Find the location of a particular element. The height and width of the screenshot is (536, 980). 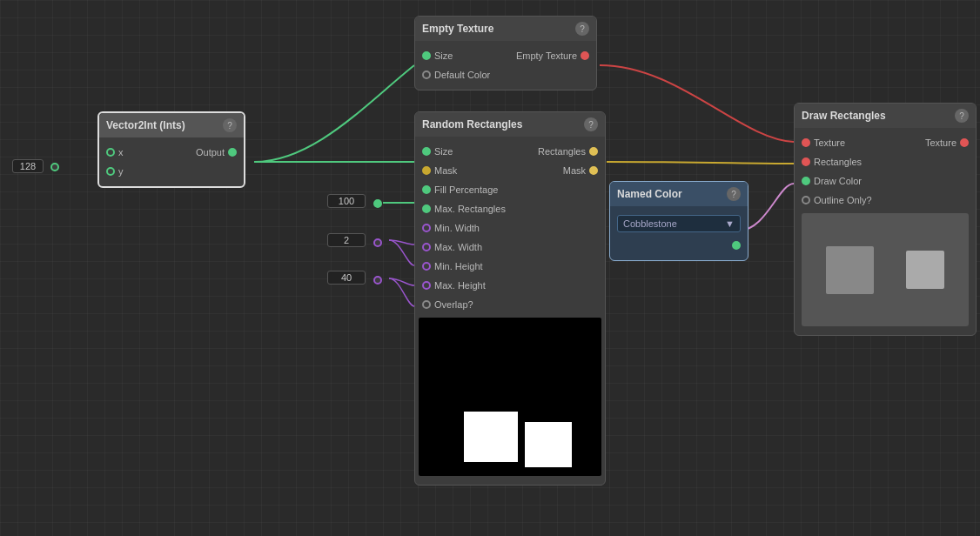

label-dr-draw-color: Draw Color is located at coordinates (837, 181).